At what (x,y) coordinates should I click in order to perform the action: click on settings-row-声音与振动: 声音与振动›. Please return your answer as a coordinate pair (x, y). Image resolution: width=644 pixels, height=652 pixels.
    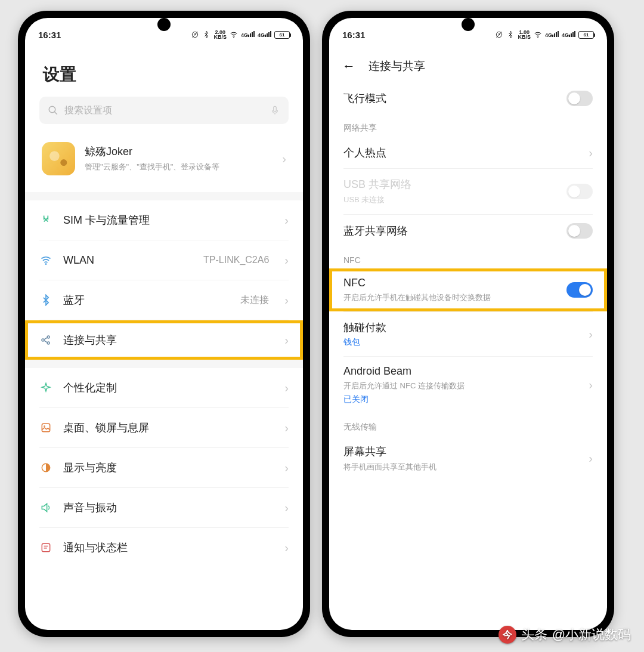
    Looking at the image, I should click on (164, 508).